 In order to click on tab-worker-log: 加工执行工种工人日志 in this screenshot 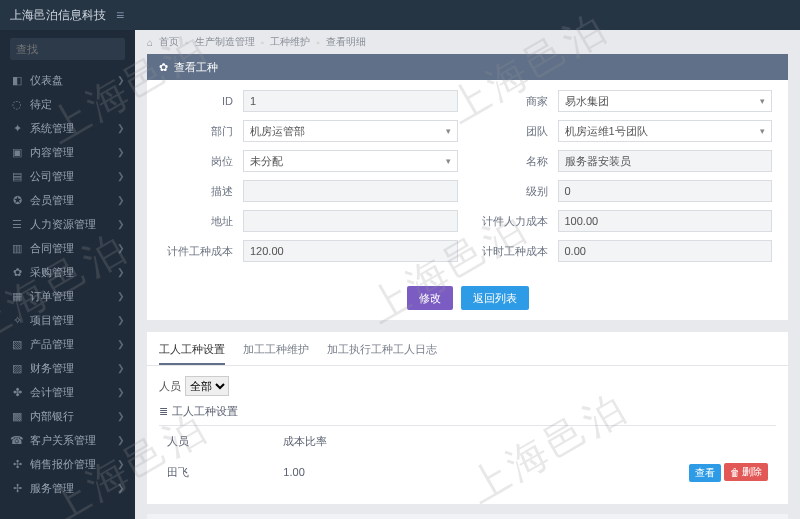, I will do `click(382, 352)`.